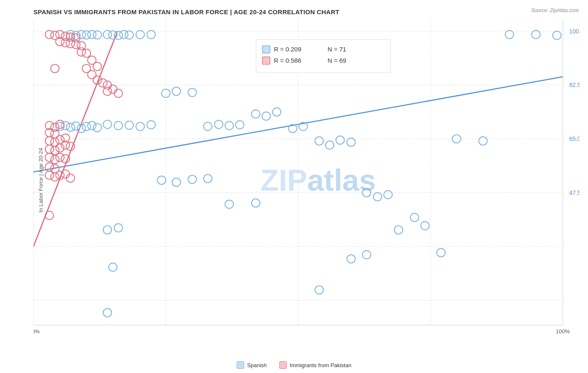 The image size is (588, 373). I want to click on legend-box-spanish, so click(240, 365).